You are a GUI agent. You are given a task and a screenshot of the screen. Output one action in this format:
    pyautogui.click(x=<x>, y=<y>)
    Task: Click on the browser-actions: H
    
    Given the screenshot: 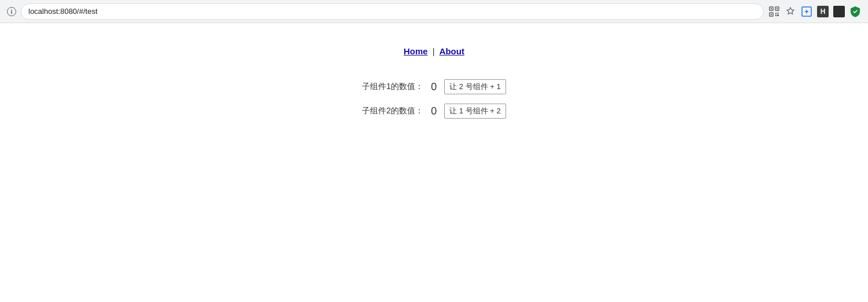 What is the action you would take?
    pyautogui.click(x=815, y=12)
    